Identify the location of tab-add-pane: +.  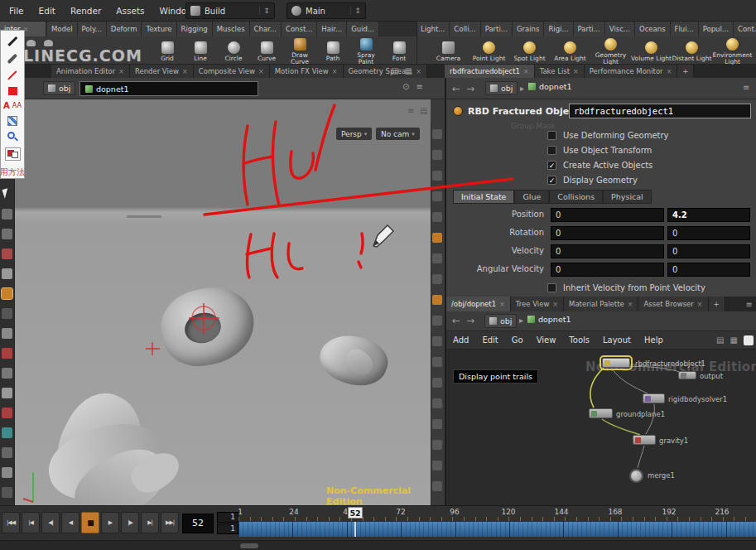
(686, 71).